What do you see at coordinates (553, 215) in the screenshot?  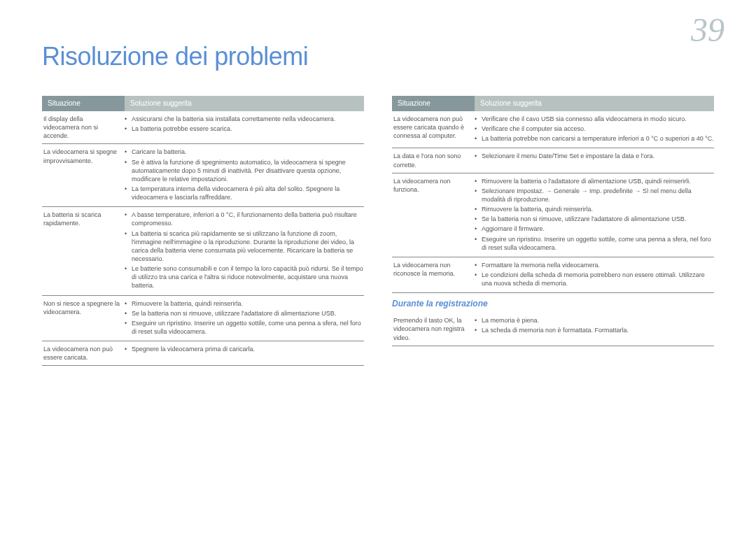 I see `table-row: La videocamera non funziona.Rimuovere la…` at bounding box center [553, 215].